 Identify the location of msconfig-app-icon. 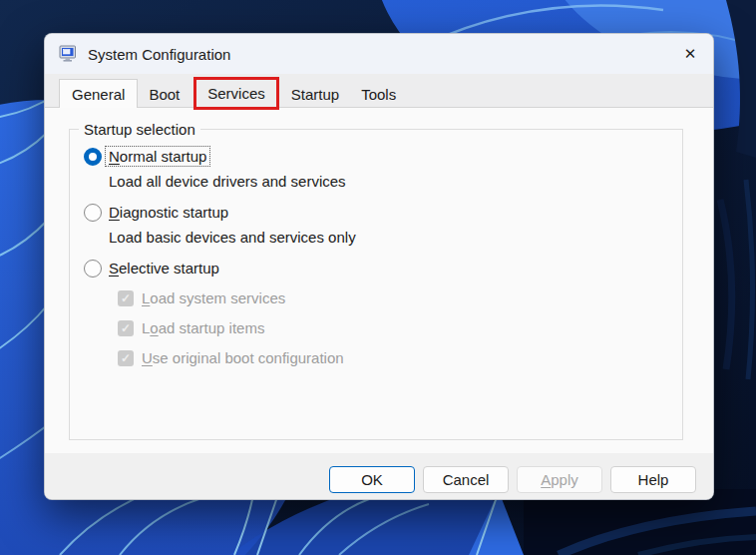
(68, 54).